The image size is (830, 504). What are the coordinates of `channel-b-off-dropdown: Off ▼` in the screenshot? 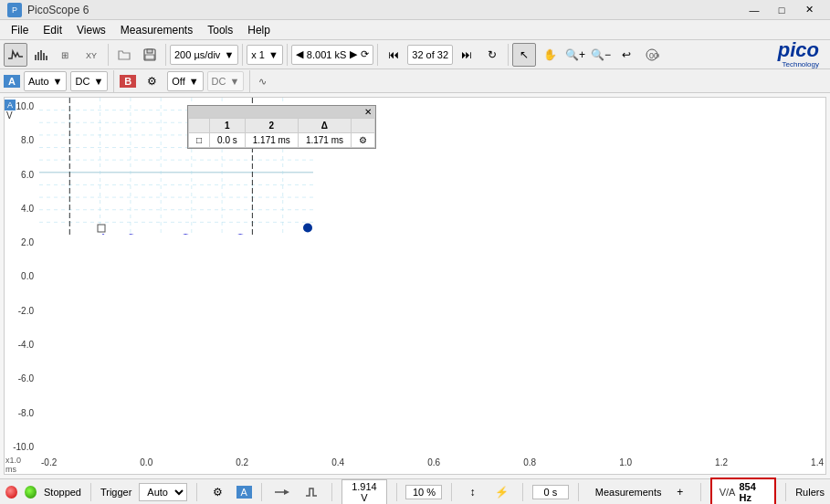 It's located at (184, 81).